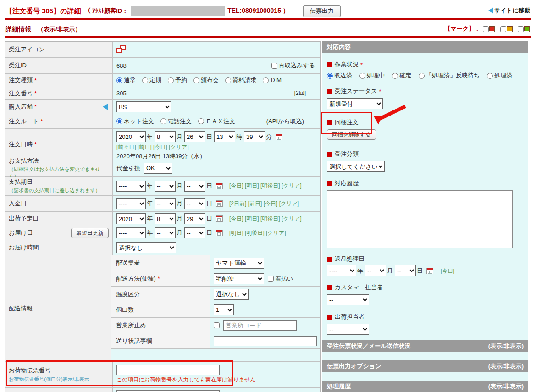  What do you see at coordinates (322, 11) in the screenshot?
I see `slip-output-button: 伝票出力` at bounding box center [322, 11].